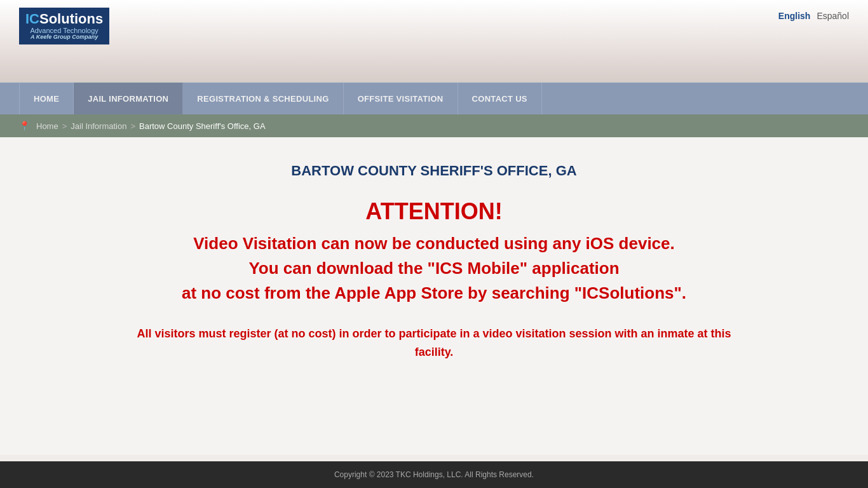 The width and height of the screenshot is (868, 488). Describe the element at coordinates (64, 26) in the screenshot. I see `logo-area: ICSolutions Advanced Technology A Keefe …` at that location.